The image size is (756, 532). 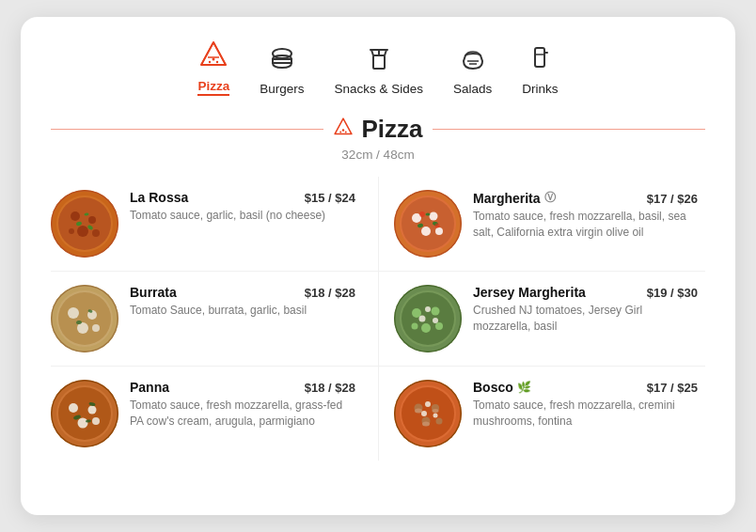 What do you see at coordinates (153, 292) in the screenshot?
I see `menu-name: Burrata` at bounding box center [153, 292].